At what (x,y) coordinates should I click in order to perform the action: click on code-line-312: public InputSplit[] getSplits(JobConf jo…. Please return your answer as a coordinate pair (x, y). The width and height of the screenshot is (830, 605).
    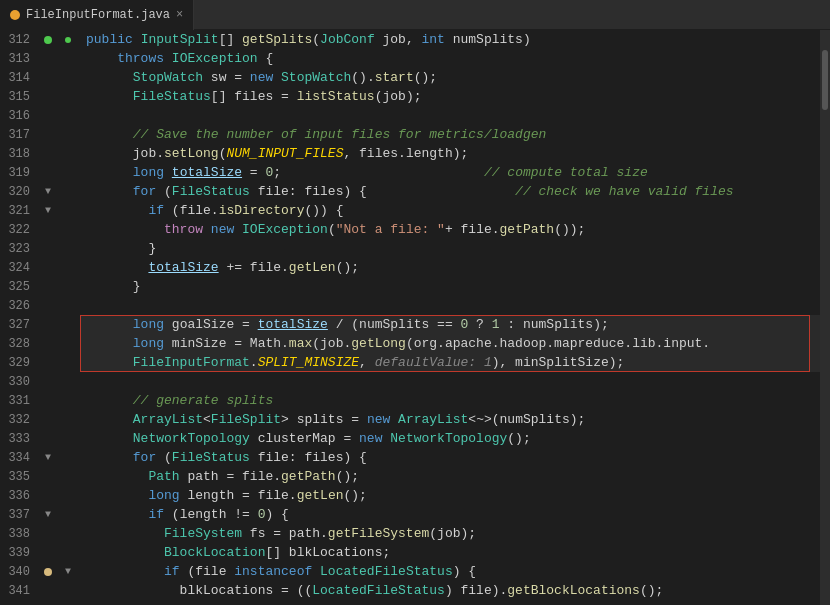
    Looking at the image, I should click on (450, 40).